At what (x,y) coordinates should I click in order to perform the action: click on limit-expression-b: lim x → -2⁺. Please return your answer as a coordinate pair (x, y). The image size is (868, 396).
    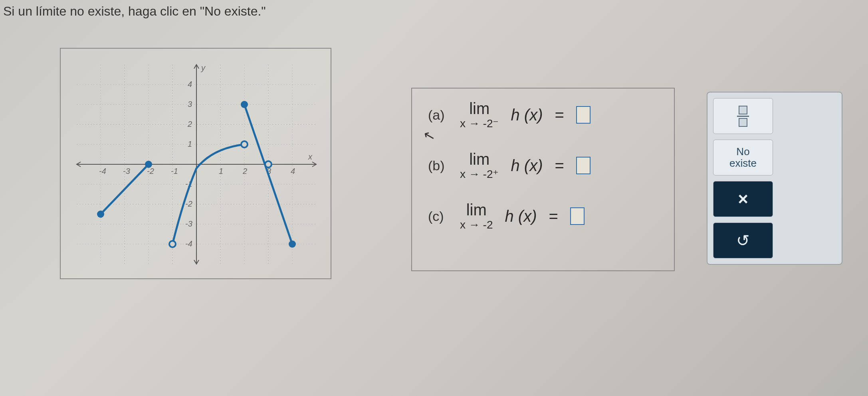
    Looking at the image, I should click on (479, 165).